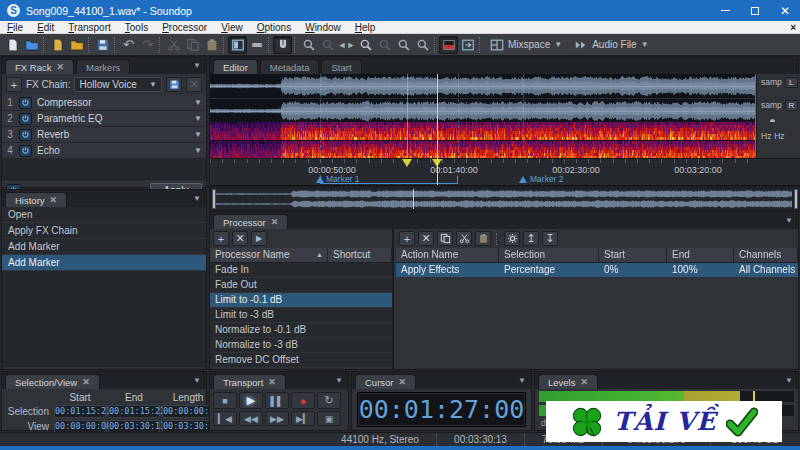 The width and height of the screenshot is (800, 450). I want to click on processor-row: Fade Out, so click(301, 286).